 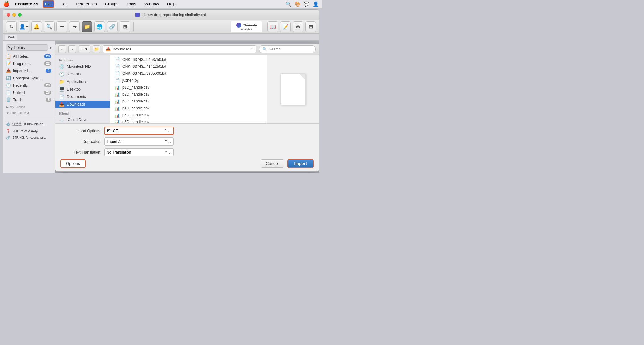 I want to click on file-item-cnki1: 📄 CNKI-63743...9453750.txt, so click(x=189, y=60).